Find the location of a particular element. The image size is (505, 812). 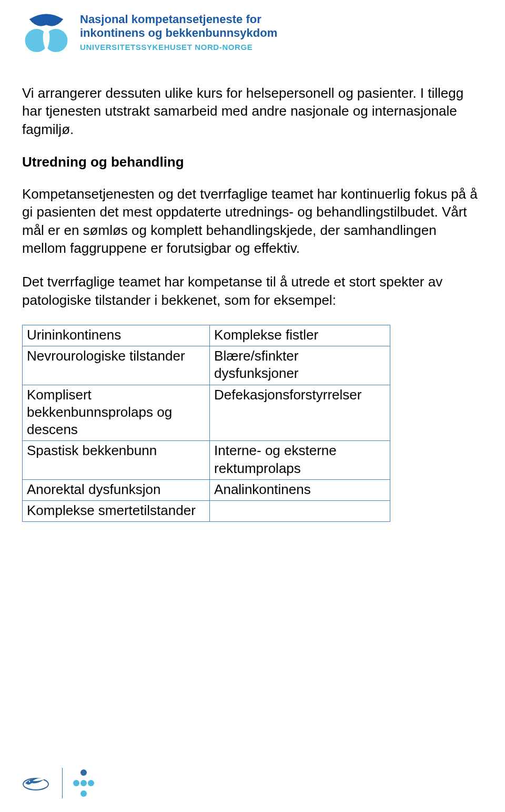

table-cell-right: Blære/sfinkter dysfunksjoner is located at coordinates (300, 366).